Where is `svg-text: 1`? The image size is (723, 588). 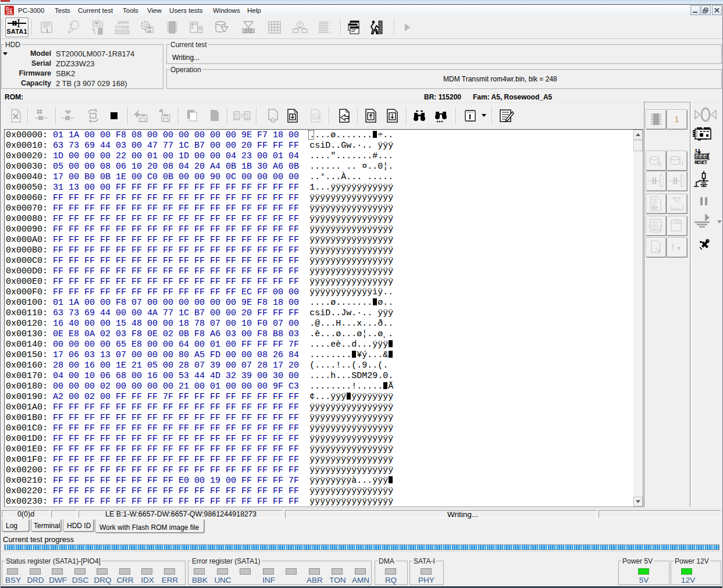 svg-text: 1 is located at coordinates (696, 151).